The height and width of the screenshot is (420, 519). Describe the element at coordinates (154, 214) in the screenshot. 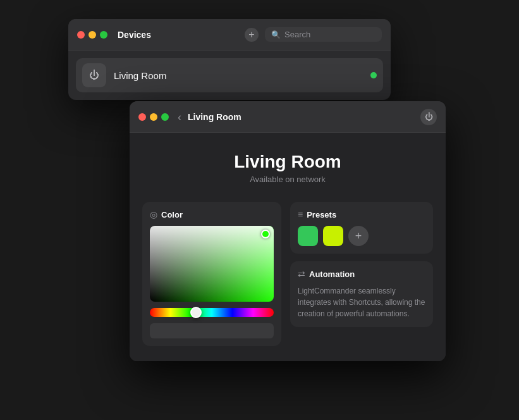

I see `color-icon: ◎` at that location.